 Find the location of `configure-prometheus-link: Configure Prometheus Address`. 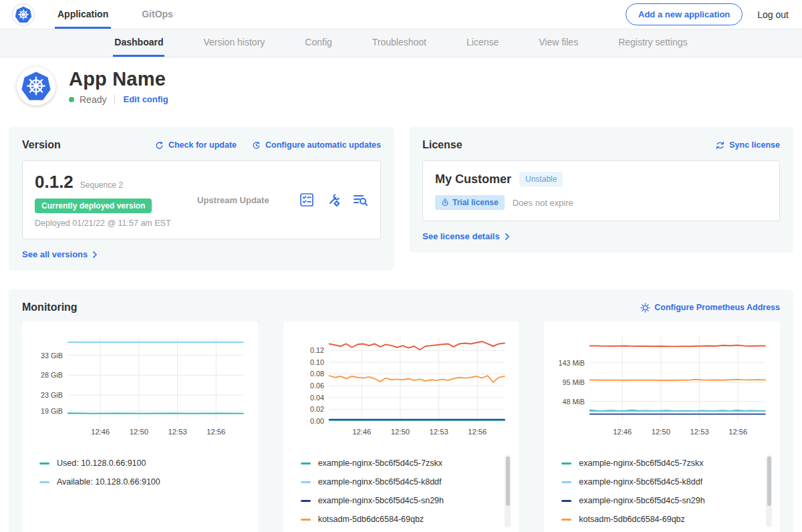

configure-prometheus-link: Configure Prometheus Address is located at coordinates (710, 307).